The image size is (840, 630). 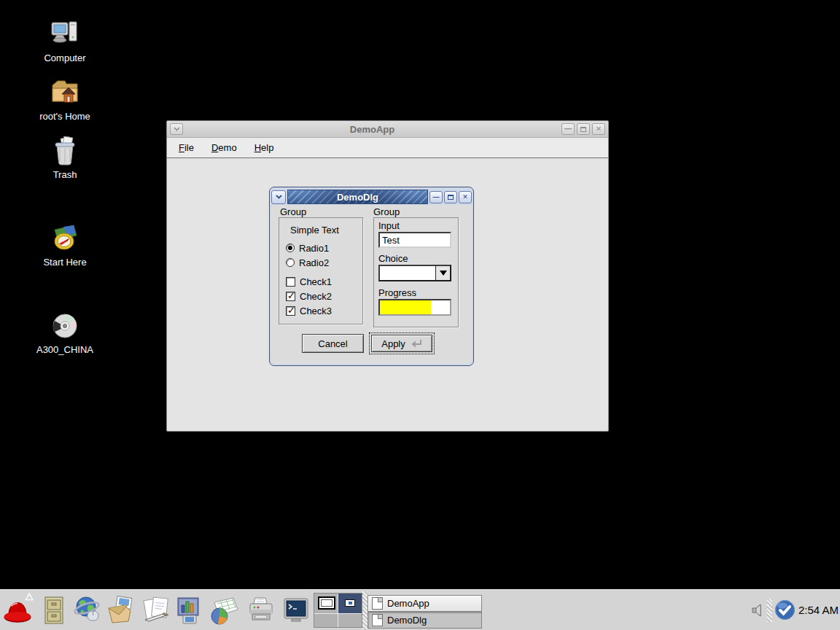 What do you see at coordinates (758, 610) in the screenshot?
I see `speaker-icon` at bounding box center [758, 610].